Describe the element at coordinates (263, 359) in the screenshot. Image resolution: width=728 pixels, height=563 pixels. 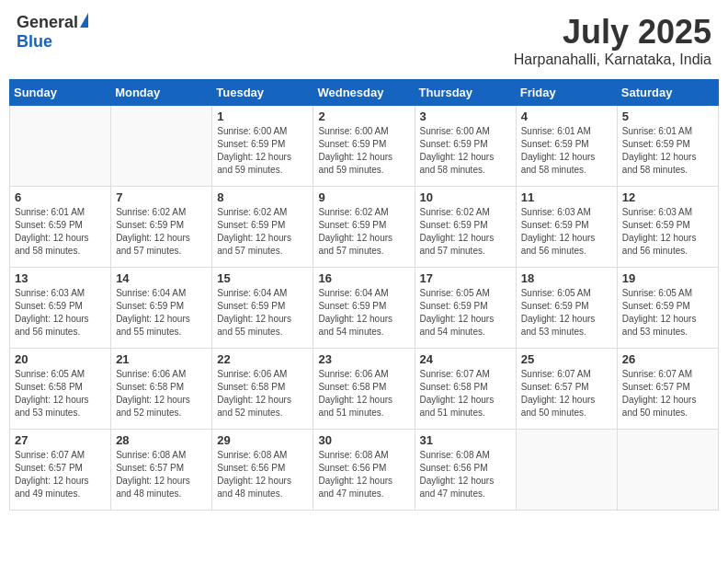
I see `day-number: 22` at that location.